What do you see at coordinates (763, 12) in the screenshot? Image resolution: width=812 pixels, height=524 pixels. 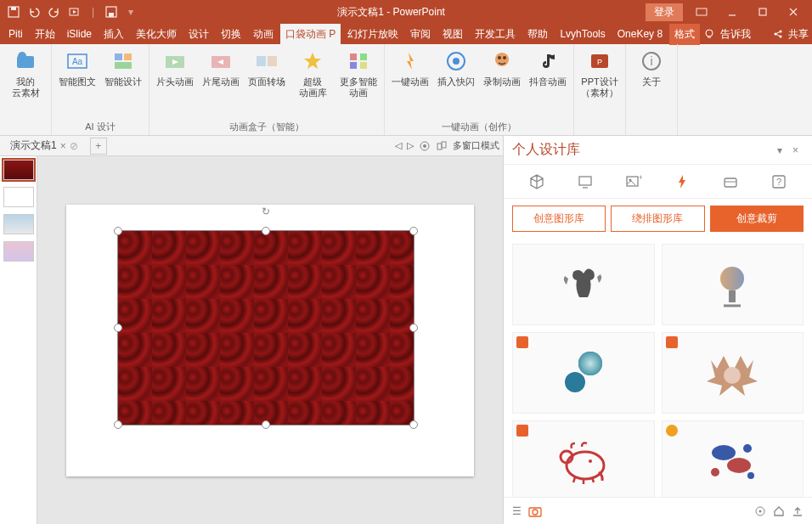 I see `maximize-icon` at bounding box center [763, 12].